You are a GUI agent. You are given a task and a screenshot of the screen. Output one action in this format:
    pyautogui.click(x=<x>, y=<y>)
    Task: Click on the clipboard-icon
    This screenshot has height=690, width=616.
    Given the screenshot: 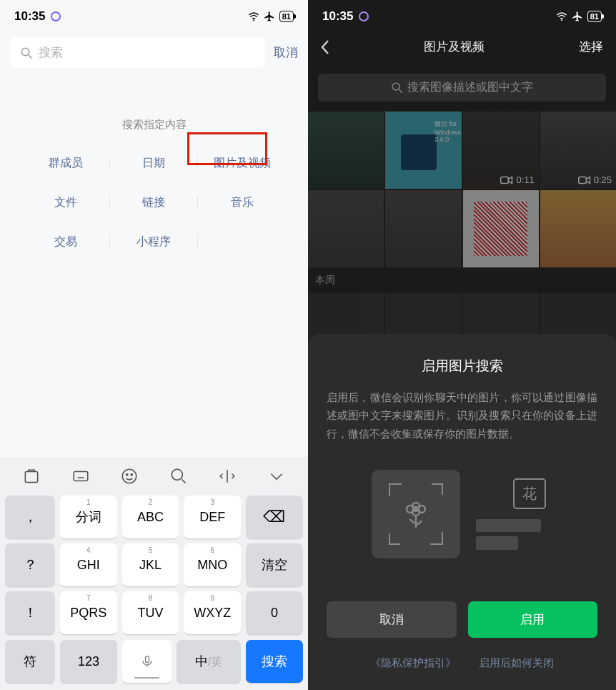 What is the action you would take?
    pyautogui.click(x=31, y=476)
    